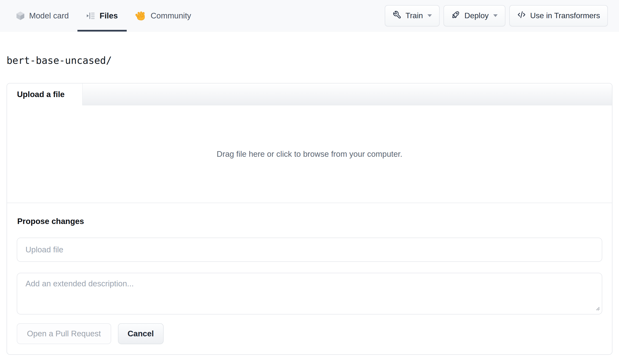 The image size is (619, 364). I want to click on tab-files: Files, so click(102, 16).